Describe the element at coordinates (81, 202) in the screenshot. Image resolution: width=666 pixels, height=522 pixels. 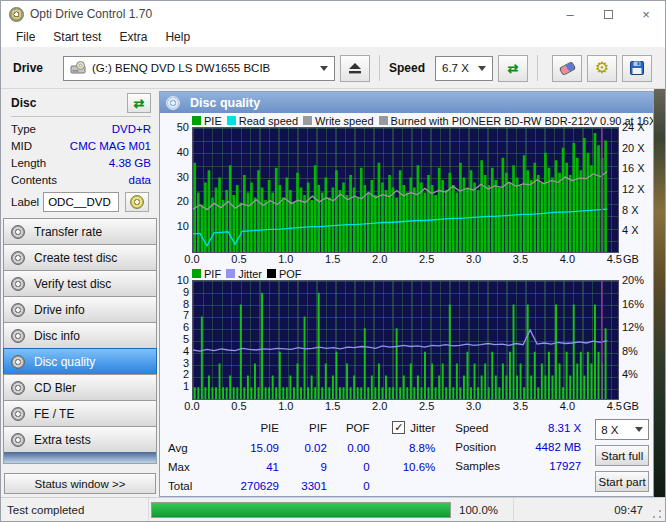
I see `disc-label-input` at that location.